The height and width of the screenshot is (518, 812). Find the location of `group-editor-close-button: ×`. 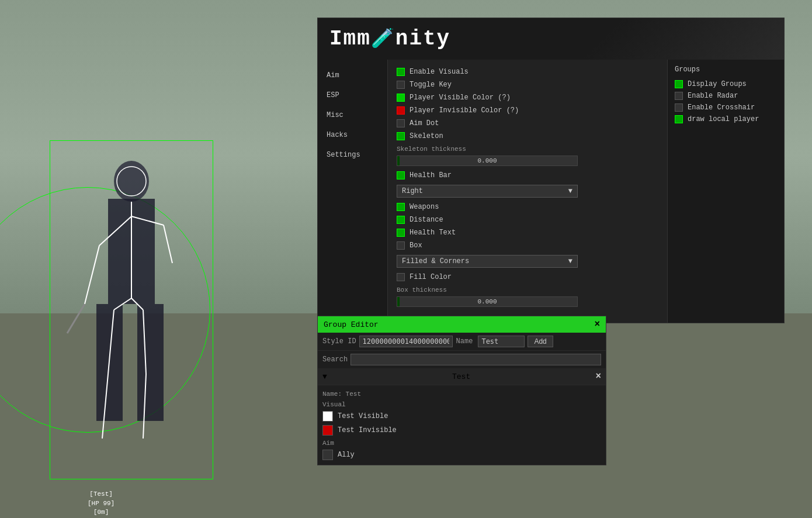

group-editor-close-button: × is located at coordinates (597, 324).